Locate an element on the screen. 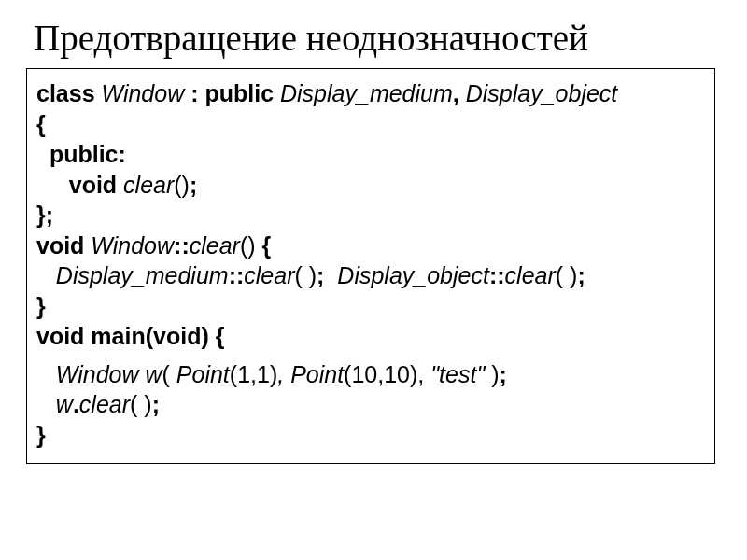 Image resolution: width=747 pixels, height=560 pixels. paren-open: ( is located at coordinates (170, 374).